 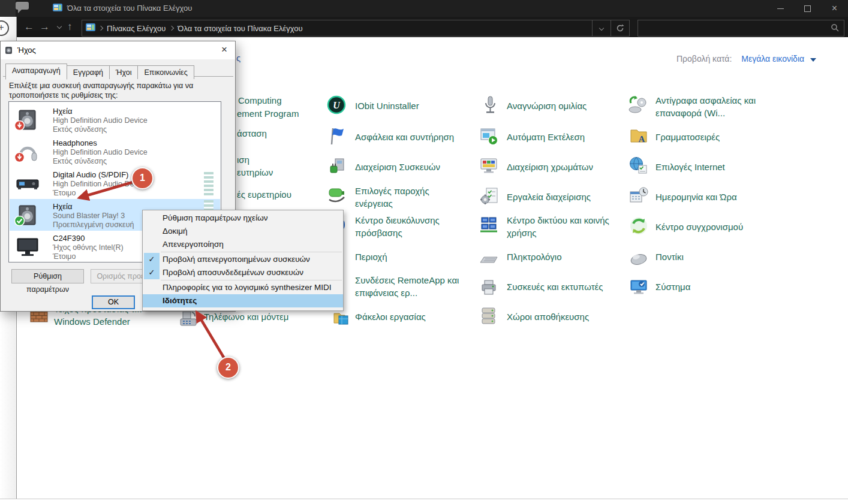 I want to click on breadcrumb-root: Πίνακας Ελέγχου, so click(x=136, y=29).